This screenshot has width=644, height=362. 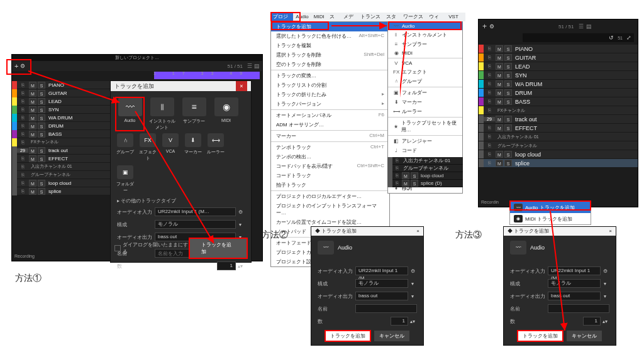 I want to click on track-type-vca: VVCA, so click(x=170, y=147).